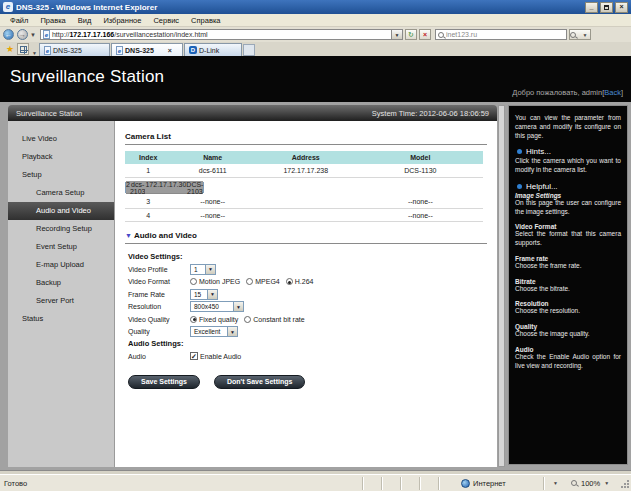  Describe the element at coordinates (568, 258) in the screenshot. I see `help-term: Frame rate` at that location.